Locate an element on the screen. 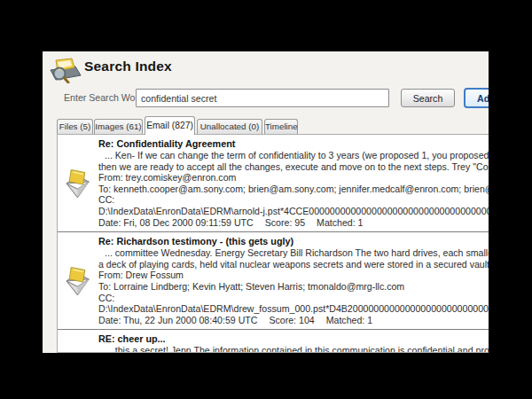 This screenshot has width=532, height=399. snippet-line: a deck of playing cards, held vital nucl… is located at coordinates (293, 264).